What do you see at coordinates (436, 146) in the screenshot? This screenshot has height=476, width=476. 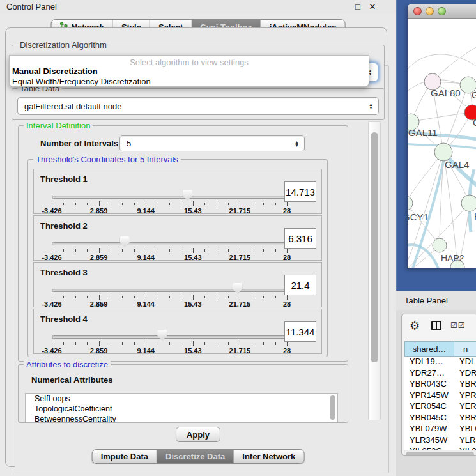 I see `desktop-background: GAL80GCGAL11GAL4GCY1HHAP2` at bounding box center [436, 146].